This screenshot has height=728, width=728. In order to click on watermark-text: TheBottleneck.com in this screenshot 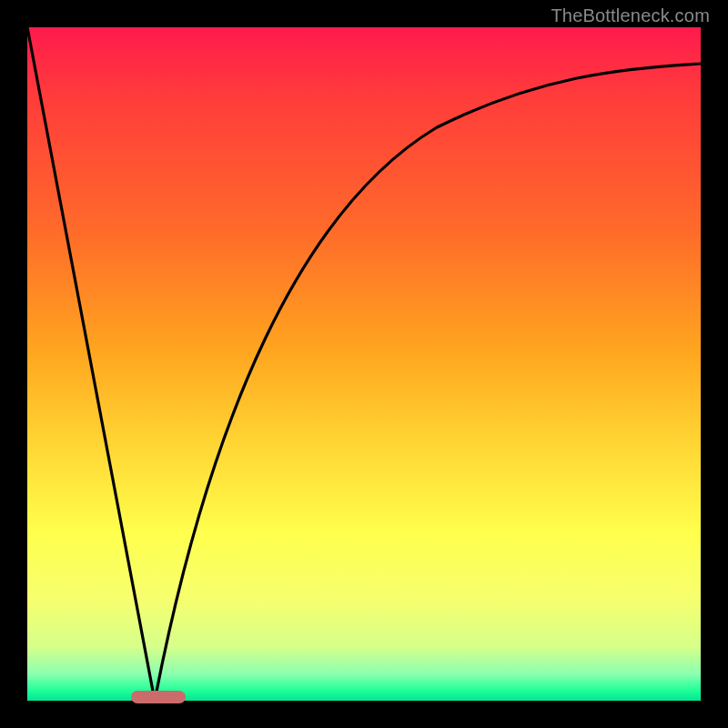, I will do `click(630, 16)`.